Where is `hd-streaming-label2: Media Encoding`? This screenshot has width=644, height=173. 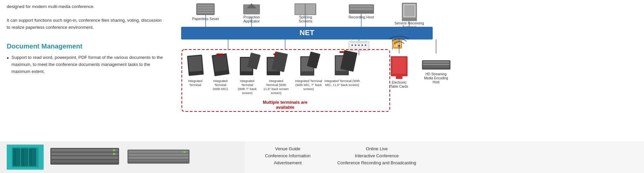
hd-streaming-label2: Media Encoding is located at coordinates (436, 78).